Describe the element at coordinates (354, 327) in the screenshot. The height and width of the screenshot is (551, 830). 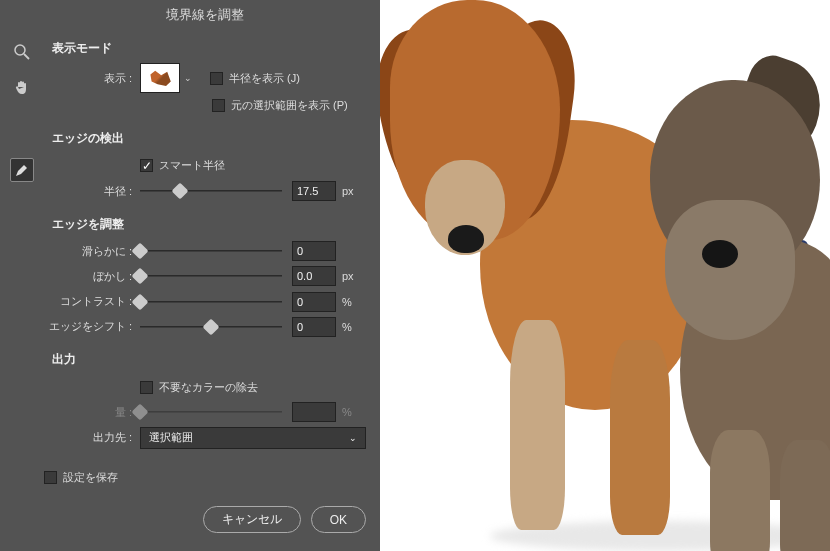
I see `shift-edge-unit: %` at that location.